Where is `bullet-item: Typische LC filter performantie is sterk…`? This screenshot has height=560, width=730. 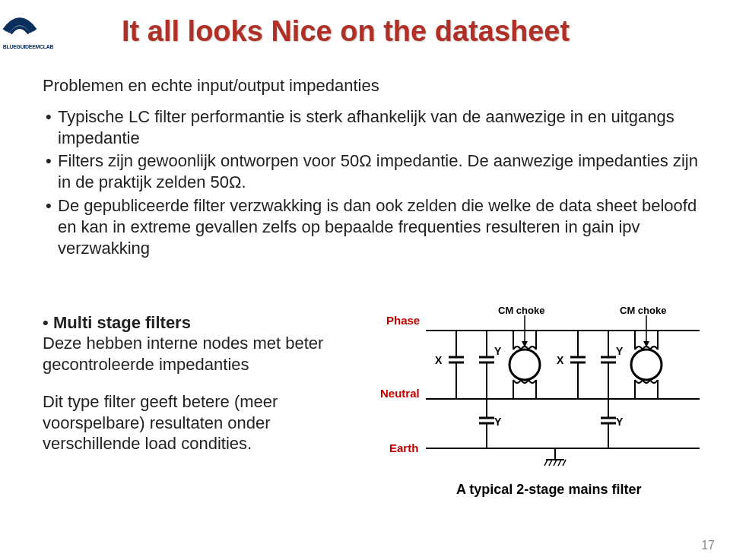
bullet-item: Typische LC filter performantie is sterk… is located at coordinates (375, 128).